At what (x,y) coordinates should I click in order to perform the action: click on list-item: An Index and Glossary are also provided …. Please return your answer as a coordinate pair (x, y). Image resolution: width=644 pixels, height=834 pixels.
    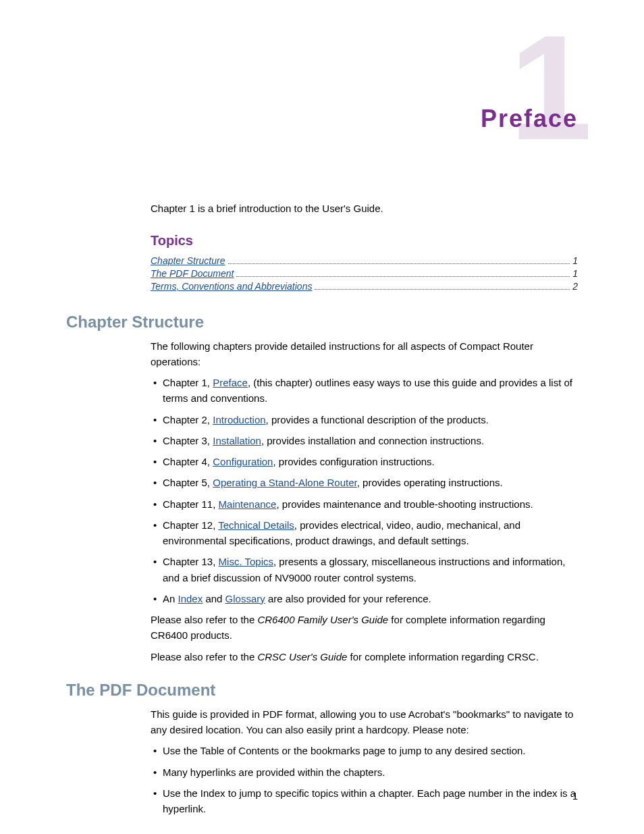
    Looking at the image, I should click on (365, 598).